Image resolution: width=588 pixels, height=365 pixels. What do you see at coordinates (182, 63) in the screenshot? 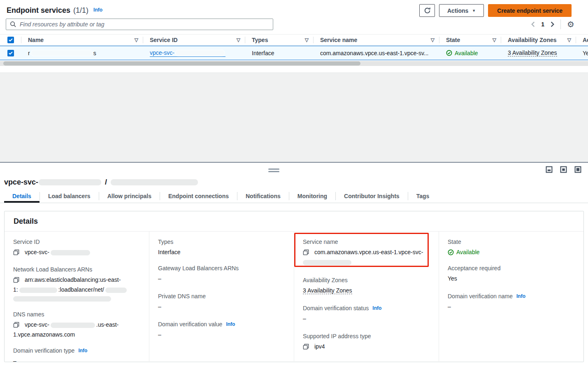
I see `scrollbar-thumb` at bounding box center [182, 63].